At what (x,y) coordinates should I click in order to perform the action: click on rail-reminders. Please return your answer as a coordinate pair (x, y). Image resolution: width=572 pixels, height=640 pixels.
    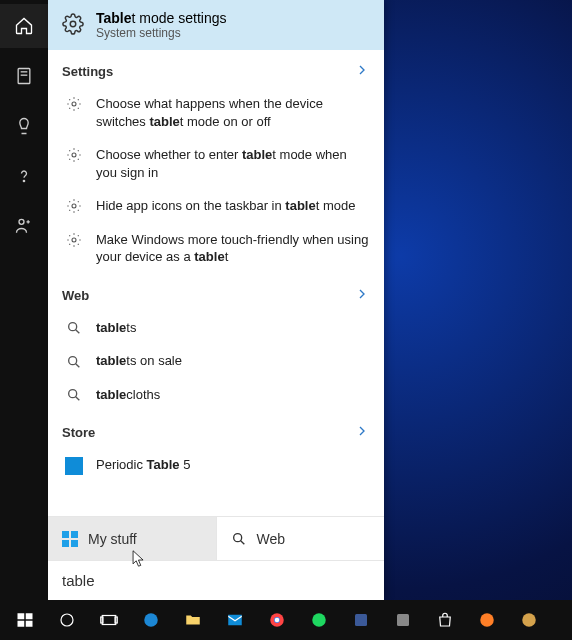
    Looking at the image, I should click on (24, 126).